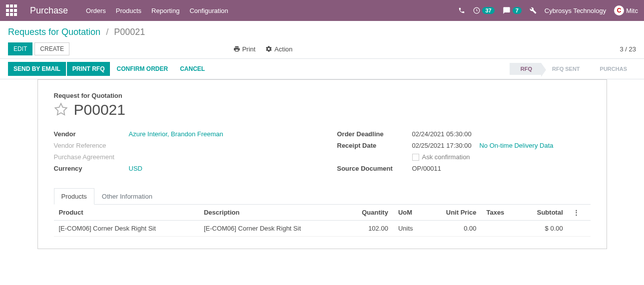 The width and height of the screenshot is (644, 285). What do you see at coordinates (576, 11) in the screenshot?
I see `company-switcher: Cybrosys Technology` at bounding box center [576, 11].